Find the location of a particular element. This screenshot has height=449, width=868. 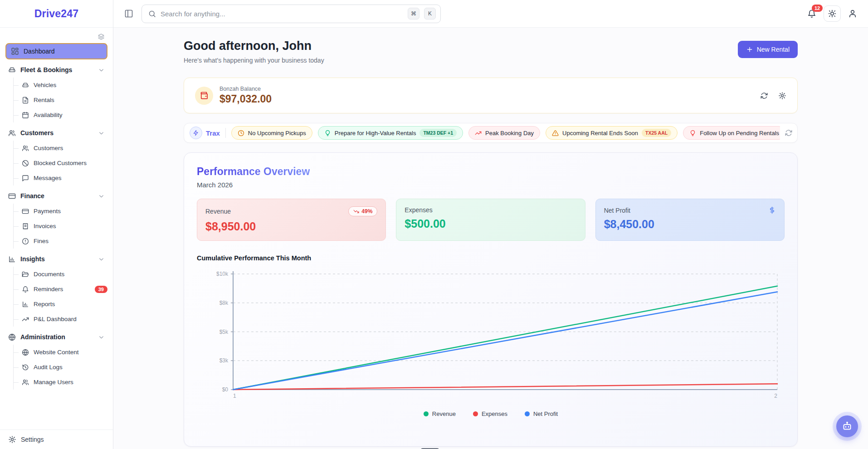

balance-settings-button is located at coordinates (782, 96).